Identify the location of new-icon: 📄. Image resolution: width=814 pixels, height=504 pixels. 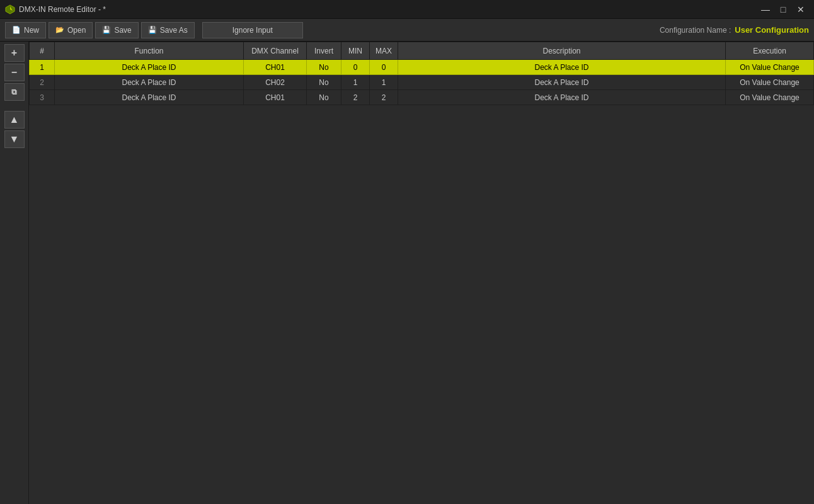
(16, 30).